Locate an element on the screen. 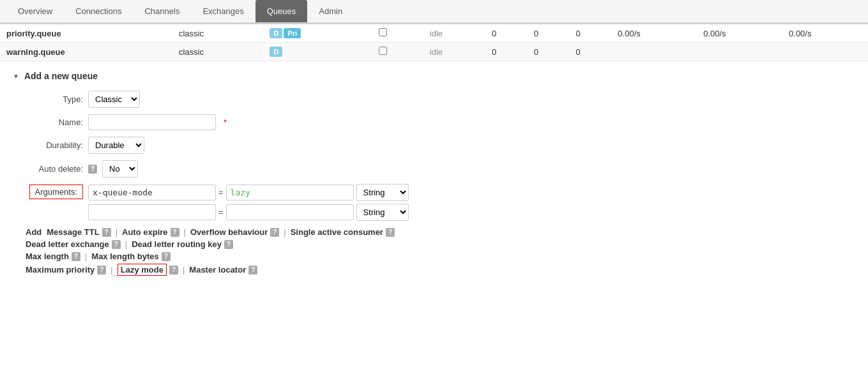 This screenshot has height=392, width=868. quick-add-row4: Maximum priority ? | Lazy mode ? | Maste… is located at coordinates (441, 269).